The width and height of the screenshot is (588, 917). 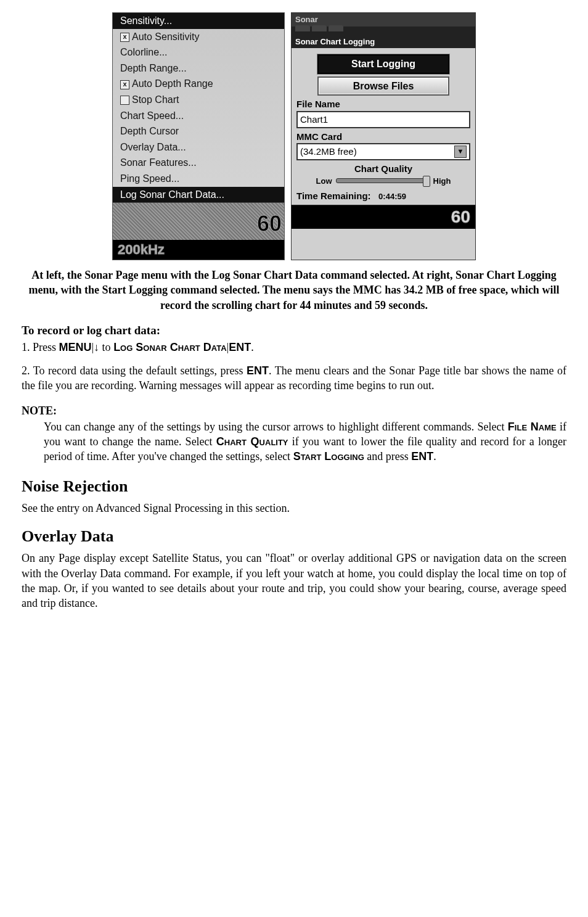 What do you see at coordinates (269, 224) in the screenshot?
I see `depth-readout: 60` at bounding box center [269, 224].